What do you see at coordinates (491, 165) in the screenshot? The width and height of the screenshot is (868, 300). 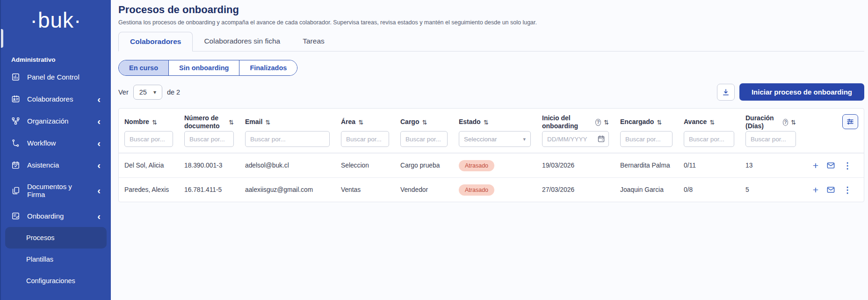 I see `table-row: Del Sol, Alicia 18.390.001-3 adelsol@buk…` at bounding box center [491, 165].